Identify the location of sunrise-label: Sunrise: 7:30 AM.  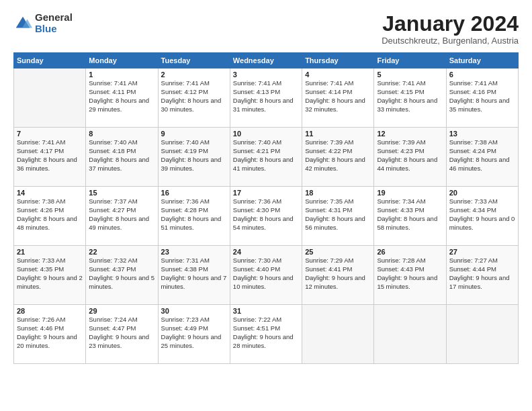
(257, 261).